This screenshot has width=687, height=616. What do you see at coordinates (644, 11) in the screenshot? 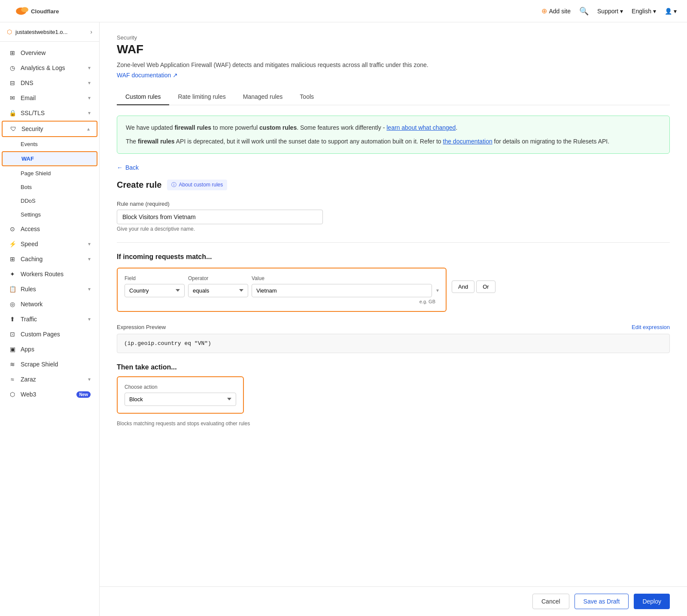
I see `language-button: English ▾` at bounding box center [644, 11].